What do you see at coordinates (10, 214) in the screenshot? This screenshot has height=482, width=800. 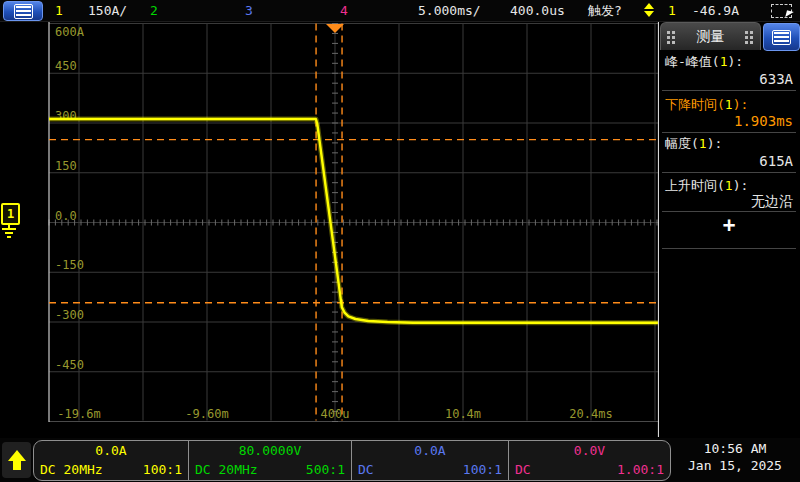 I see `channel-1-ground-label: 1` at bounding box center [10, 214].